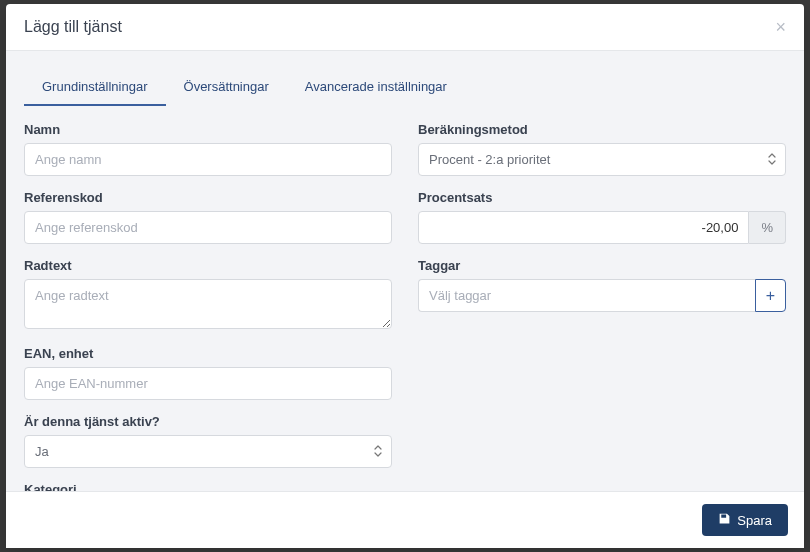 The image size is (810, 552). I want to click on category-label: Kategori, so click(208, 486).